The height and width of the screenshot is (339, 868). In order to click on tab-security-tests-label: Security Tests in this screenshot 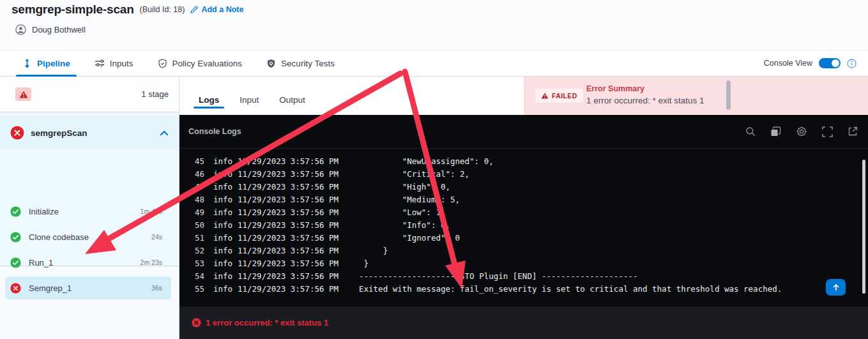, I will do `click(308, 64)`.